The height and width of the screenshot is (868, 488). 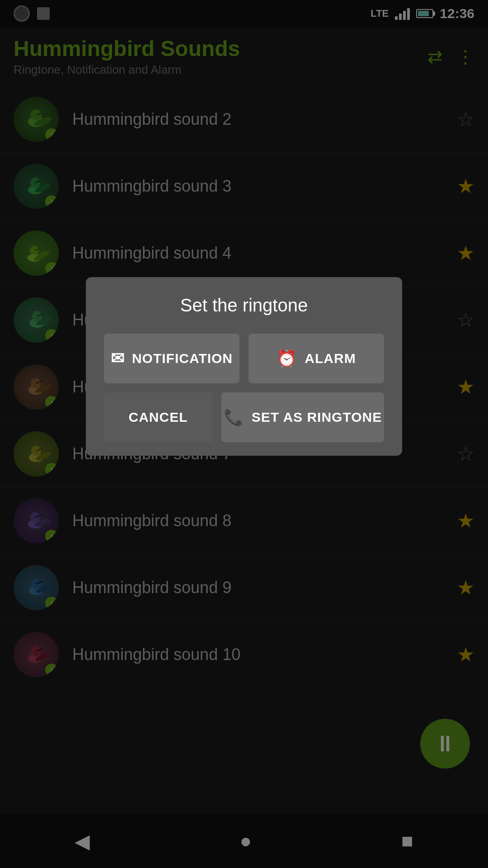 I want to click on ringtone-label: SET AS RINGTONE, so click(x=317, y=417).